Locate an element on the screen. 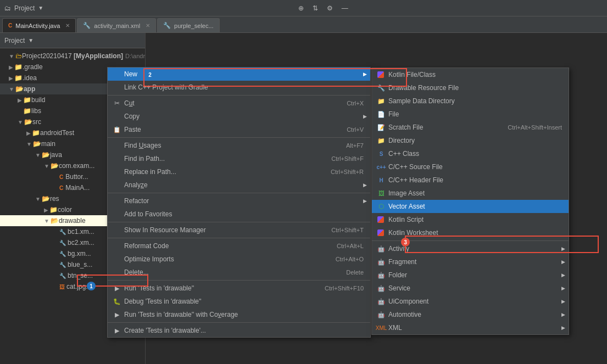 This screenshot has height=364, width=607. uicomponent-icon: 🤖 is located at coordinates (381, 302).